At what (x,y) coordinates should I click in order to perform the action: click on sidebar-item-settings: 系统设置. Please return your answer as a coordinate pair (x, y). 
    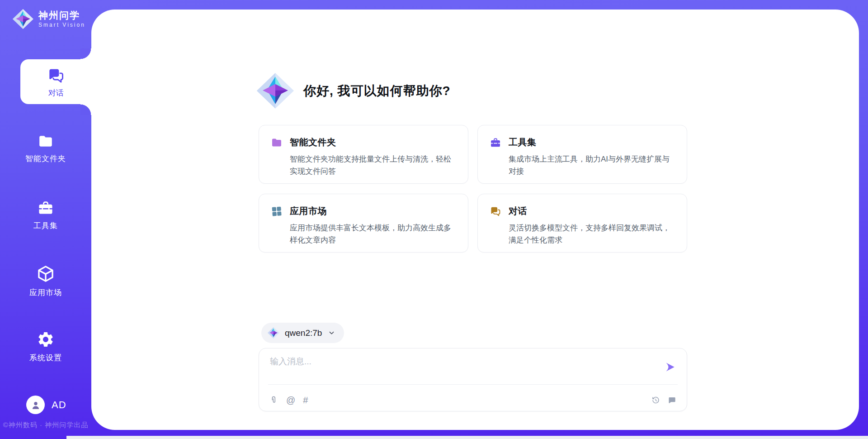
    Looking at the image, I should click on (46, 347).